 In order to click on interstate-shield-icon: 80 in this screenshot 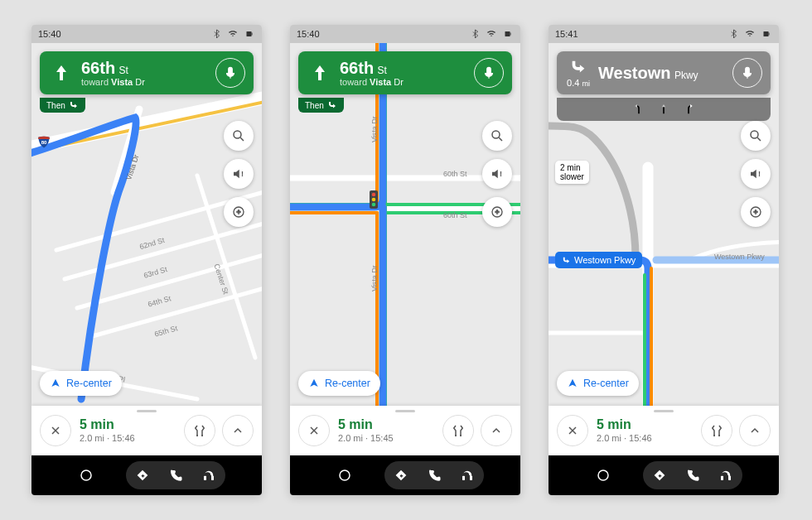, I will do `click(44, 142)`.